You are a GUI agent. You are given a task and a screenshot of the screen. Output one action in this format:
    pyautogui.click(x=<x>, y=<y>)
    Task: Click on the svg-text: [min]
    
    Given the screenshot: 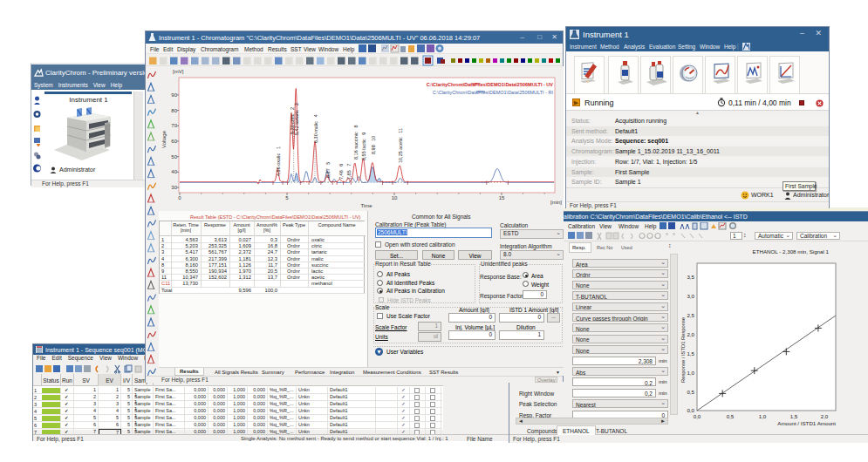 What is the action you would take?
    pyautogui.click(x=557, y=202)
    